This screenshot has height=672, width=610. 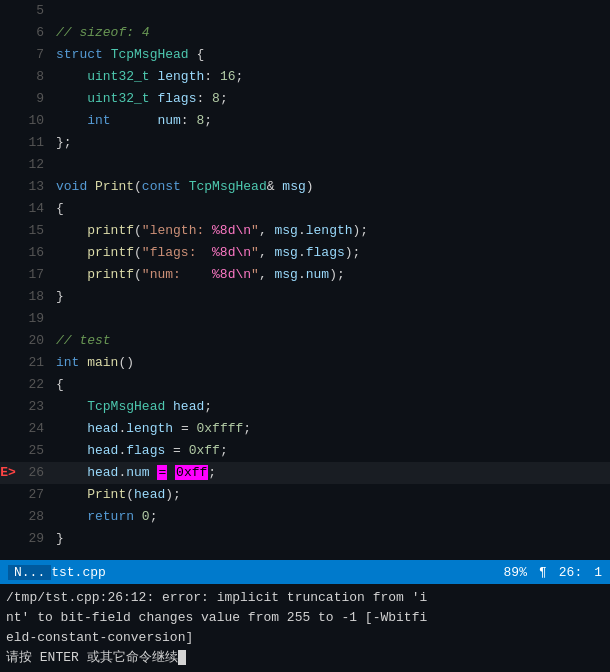 What do you see at coordinates (305, 187) in the screenshot?
I see `table-row: 13 void Print(const TcpMsgHead& msg)` at bounding box center [305, 187].